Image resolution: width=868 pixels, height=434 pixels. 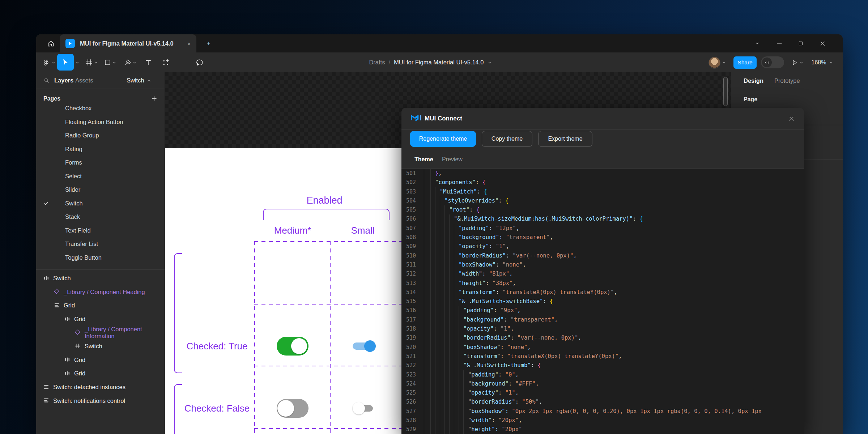 I want to click on line-number: 528, so click(x=413, y=420).